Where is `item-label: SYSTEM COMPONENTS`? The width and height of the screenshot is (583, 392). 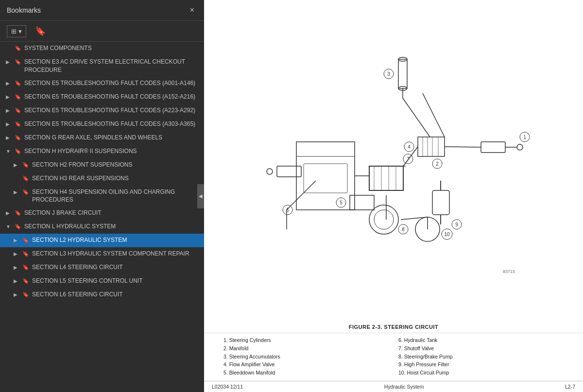 item-label: SYSTEM COMPONENTS is located at coordinates (112, 49).